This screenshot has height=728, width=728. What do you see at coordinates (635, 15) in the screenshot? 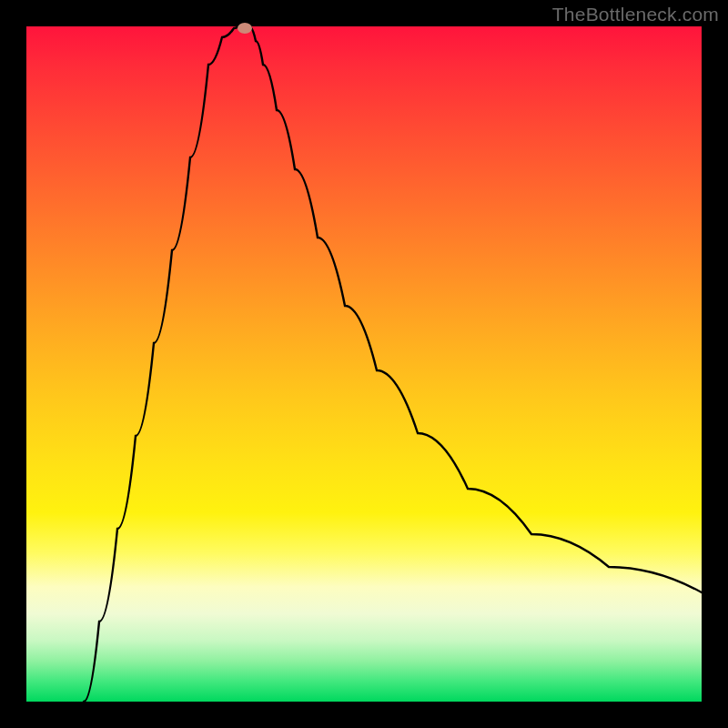
I see `watermark-label: TheBottleneck.com` at bounding box center [635, 15].